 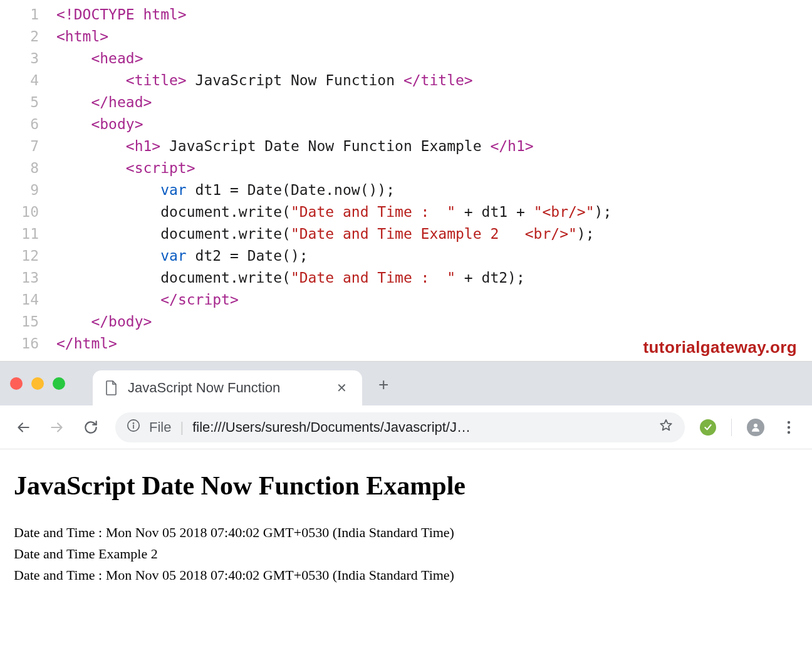 What do you see at coordinates (28, 256) in the screenshot?
I see `line-number: 12` at bounding box center [28, 256].